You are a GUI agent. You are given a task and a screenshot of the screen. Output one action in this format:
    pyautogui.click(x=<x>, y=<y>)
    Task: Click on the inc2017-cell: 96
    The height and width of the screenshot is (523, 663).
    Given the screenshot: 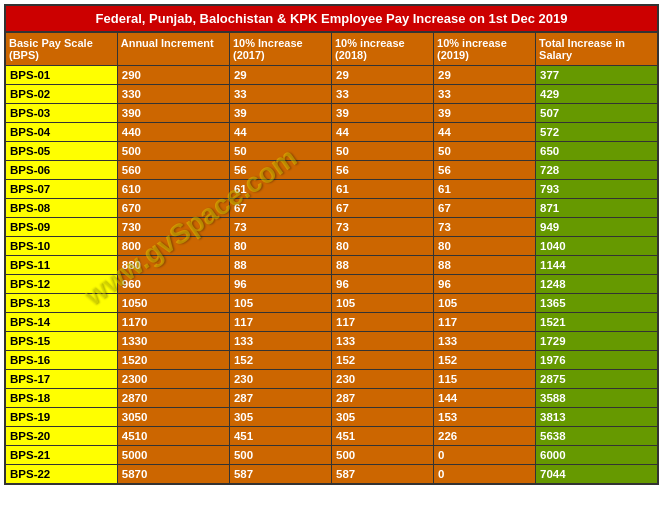 What is the action you would take?
    pyautogui.click(x=280, y=284)
    